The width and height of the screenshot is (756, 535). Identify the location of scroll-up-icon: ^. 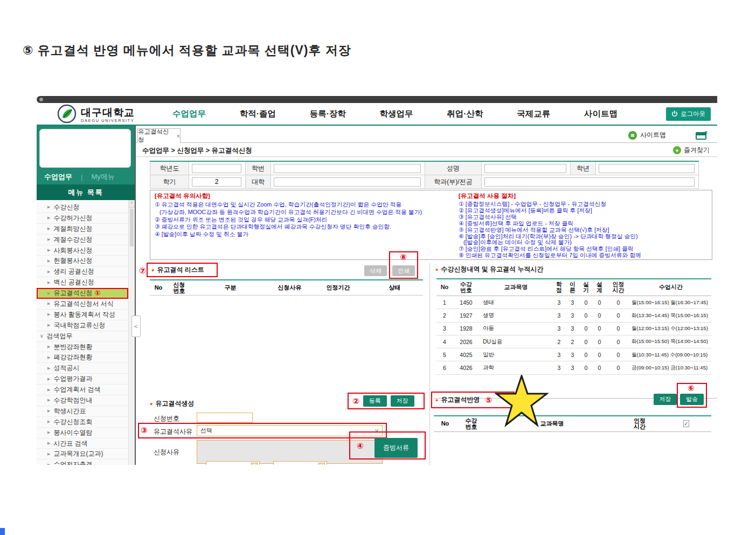
(131, 204).